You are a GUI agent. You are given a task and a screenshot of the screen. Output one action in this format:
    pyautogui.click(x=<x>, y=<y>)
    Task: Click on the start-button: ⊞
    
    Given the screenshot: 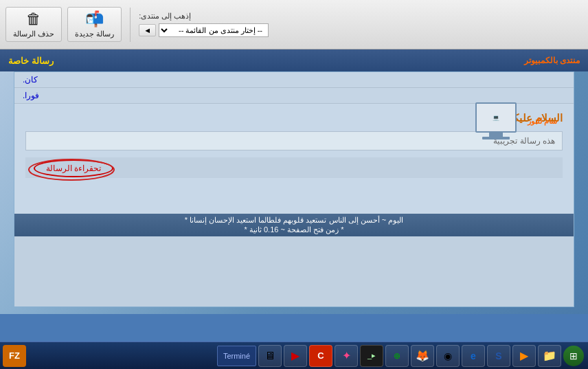 What is the action you would take?
    pyautogui.click(x=574, y=356)
    